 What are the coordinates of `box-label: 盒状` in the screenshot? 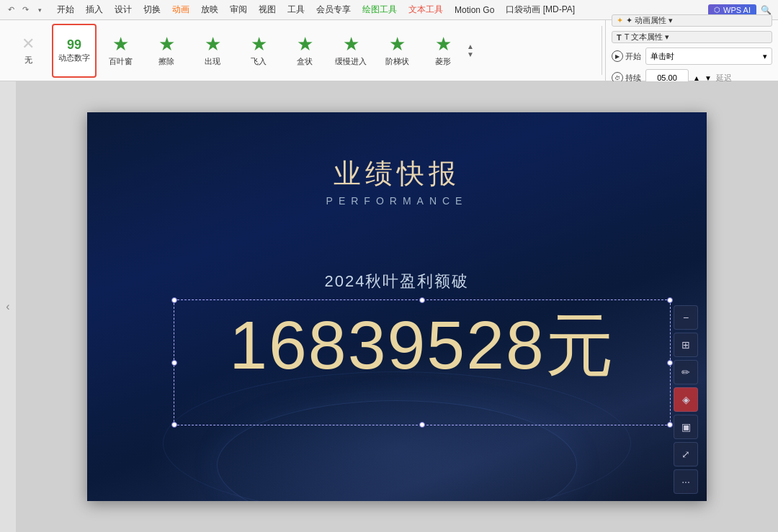 It's located at (305, 62).